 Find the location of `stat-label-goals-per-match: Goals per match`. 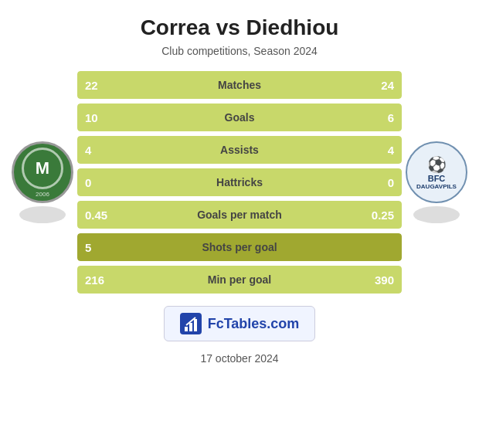

stat-label-goals-per-match: Goals per match is located at coordinates (240, 215).